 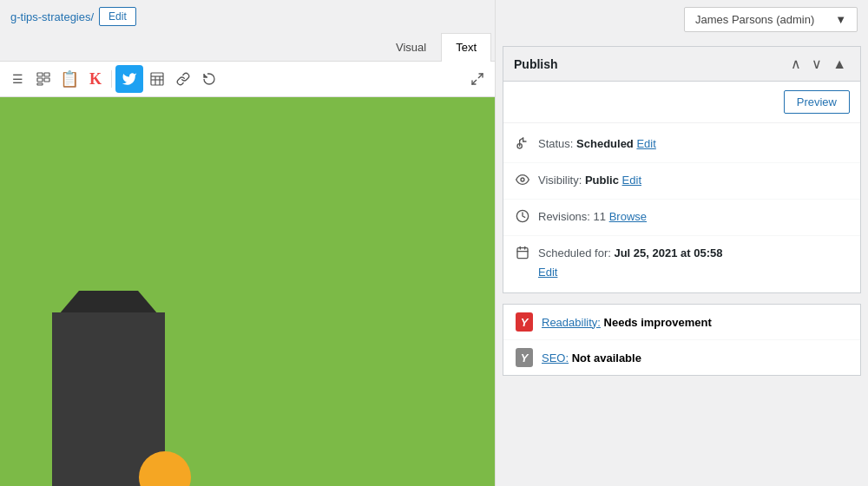 I want to click on seo-icon: Y, so click(x=524, y=358).